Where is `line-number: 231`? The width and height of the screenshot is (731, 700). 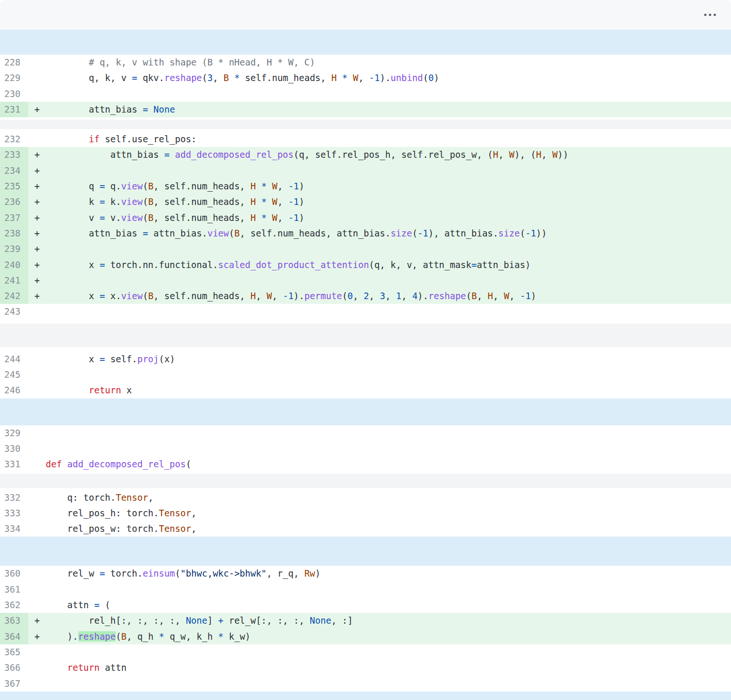
line-number: 231 is located at coordinates (14, 109).